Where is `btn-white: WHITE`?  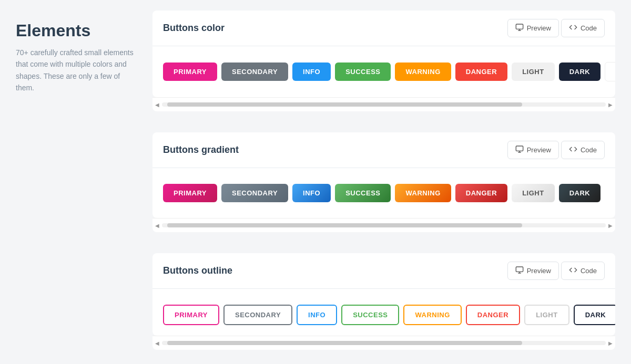 btn-white: WHITE is located at coordinates (610, 71).